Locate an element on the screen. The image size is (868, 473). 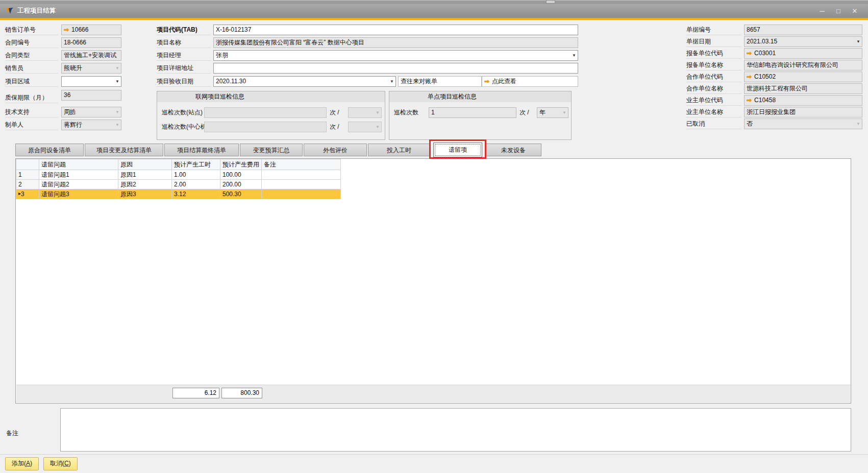
report-unit-code-field: ➡C03001 is located at coordinates (803, 53).